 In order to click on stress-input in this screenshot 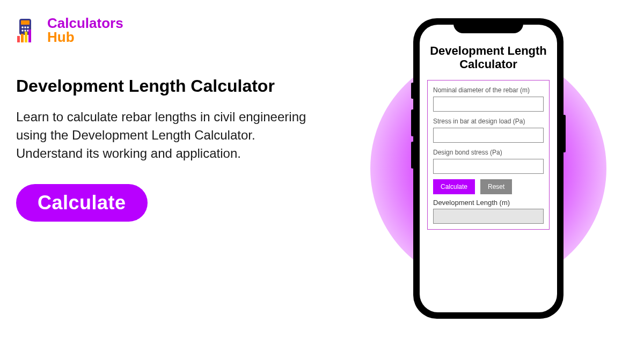, I will do `click(488, 135)`.